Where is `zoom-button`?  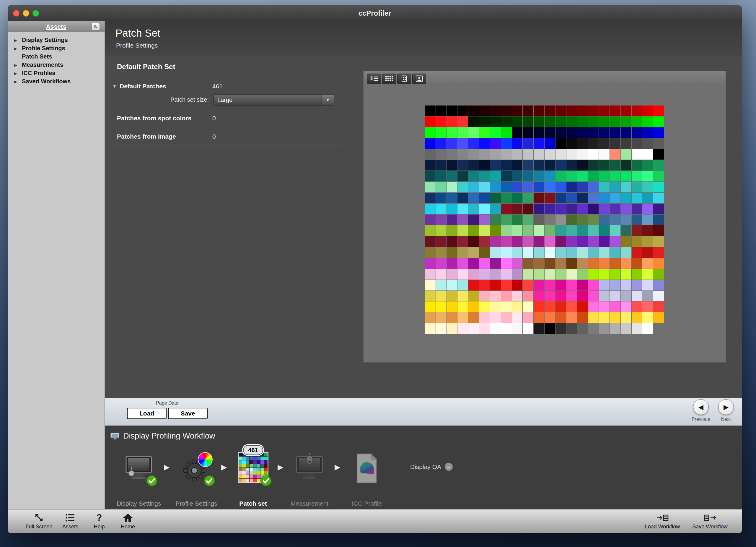 zoom-button is located at coordinates (36, 13).